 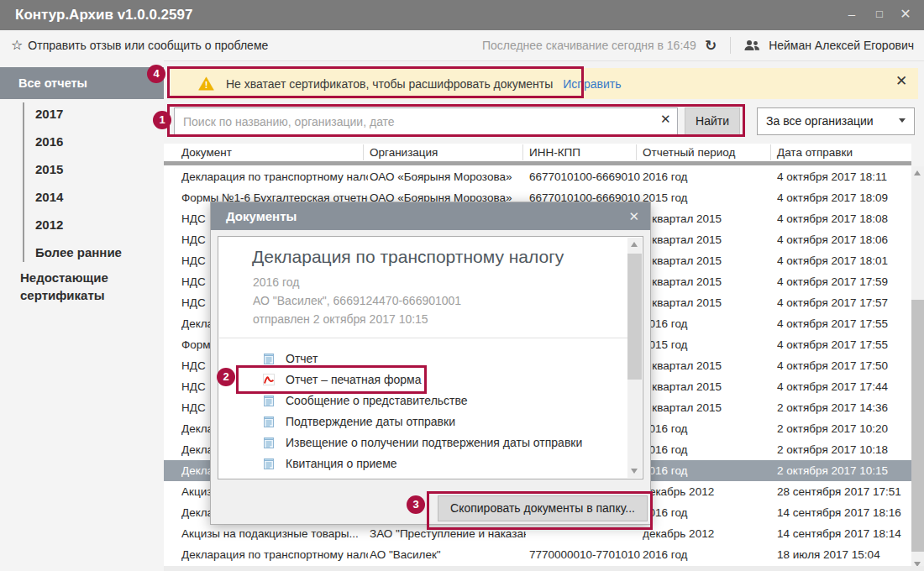 What do you see at coordinates (430, 217) in the screenshot?
I see `dialog-title-bar: Документы ✕` at bounding box center [430, 217].